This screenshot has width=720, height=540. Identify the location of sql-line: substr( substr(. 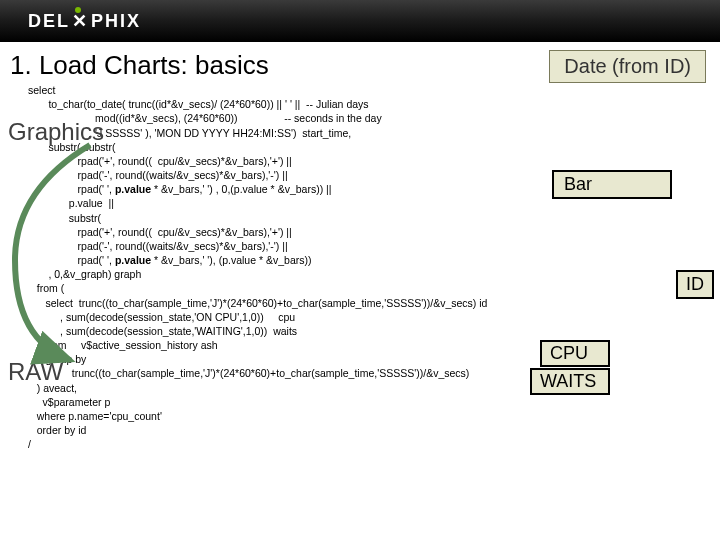
(369, 147).